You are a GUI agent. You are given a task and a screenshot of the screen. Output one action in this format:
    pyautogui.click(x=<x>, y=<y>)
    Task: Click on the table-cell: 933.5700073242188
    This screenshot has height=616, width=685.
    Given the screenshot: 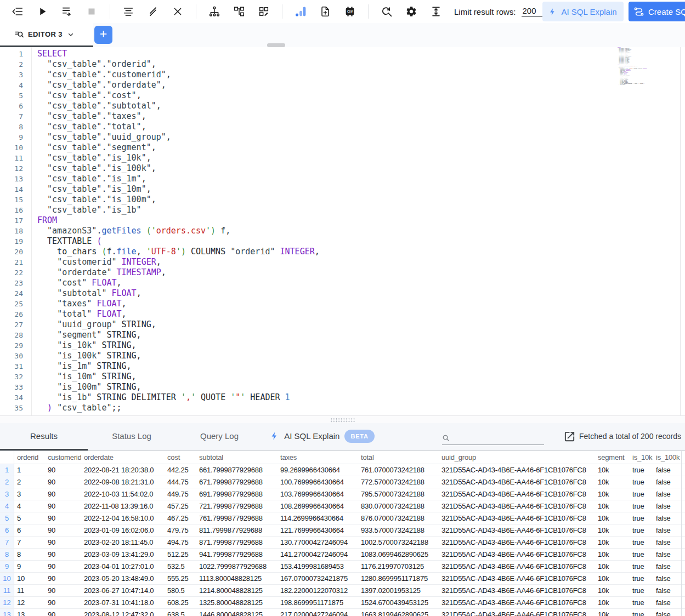 What is the action you would take?
    pyautogui.click(x=398, y=531)
    